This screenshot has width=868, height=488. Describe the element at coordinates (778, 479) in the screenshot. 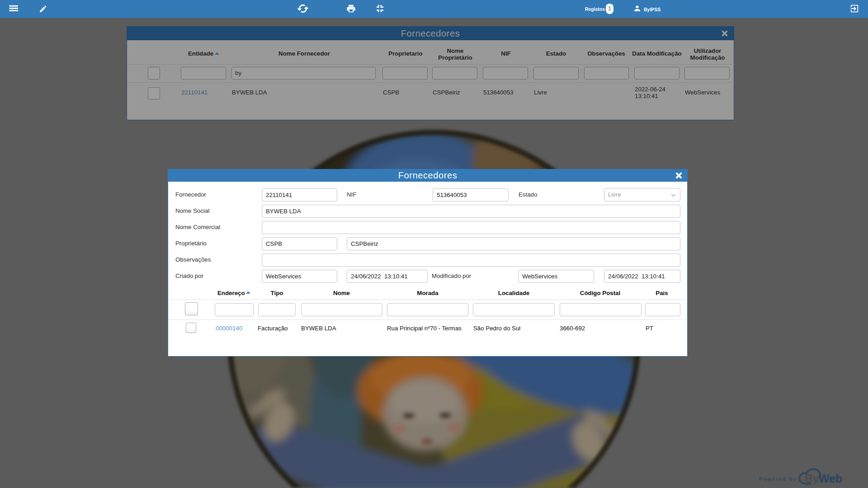

I see `svg-text: Powered by` at that location.